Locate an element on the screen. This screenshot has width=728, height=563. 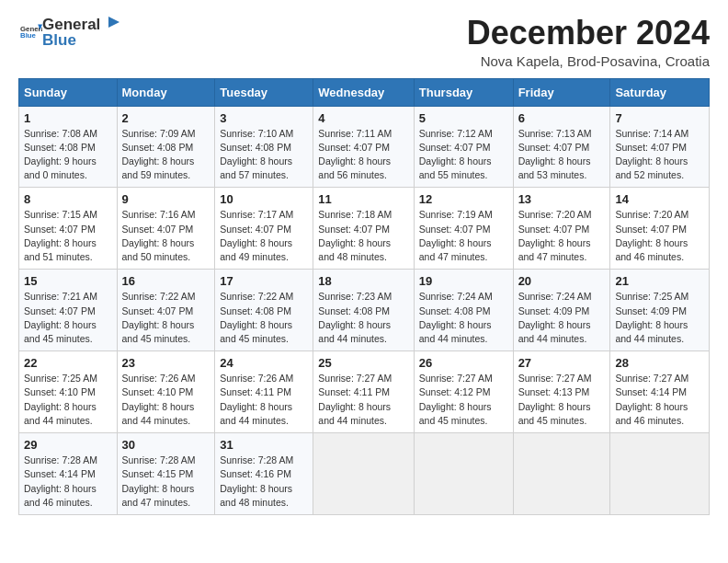
table-row: 11 Sunrise: 7:18 AMSunset: 4:07 PMDaylig… is located at coordinates (364, 228).